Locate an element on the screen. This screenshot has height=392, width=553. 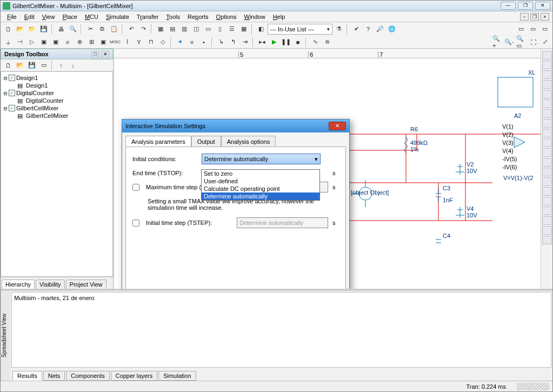
instr-12-icon is located at coordinates (547, 162).